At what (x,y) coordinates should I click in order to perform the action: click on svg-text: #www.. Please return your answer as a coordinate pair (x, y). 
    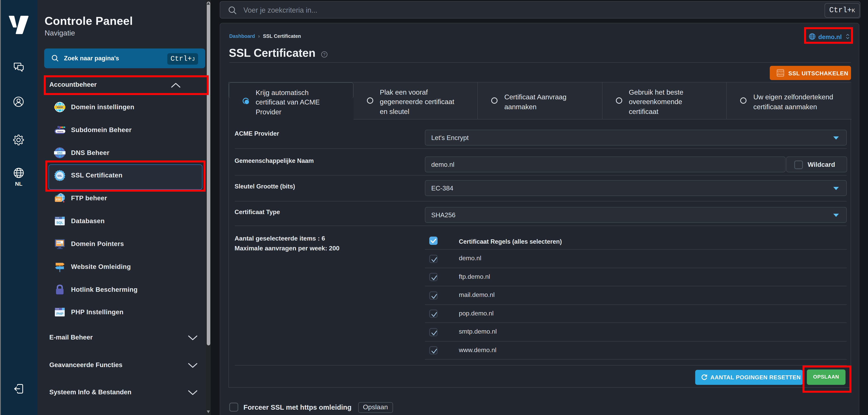
    Looking at the image, I should click on (61, 131).